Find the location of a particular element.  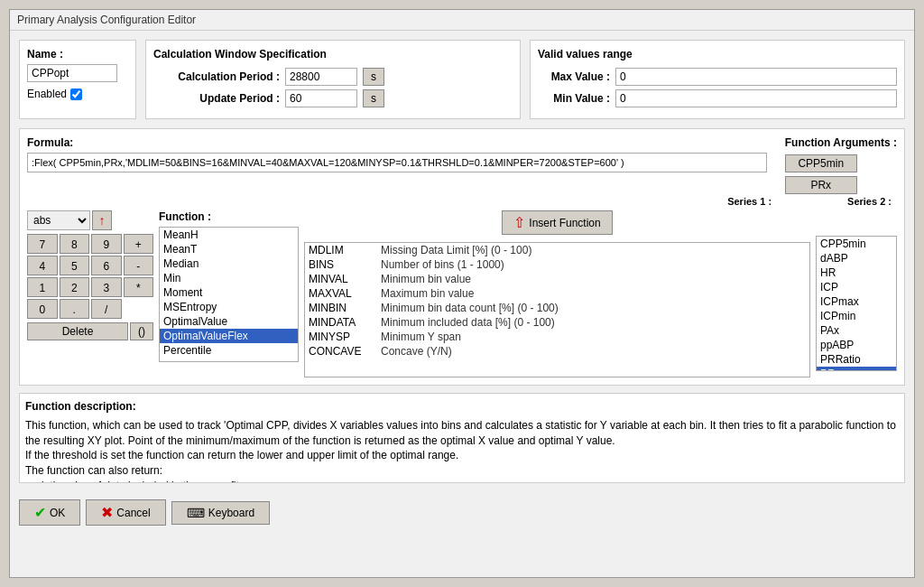

btn-minus: - is located at coordinates (139, 266).